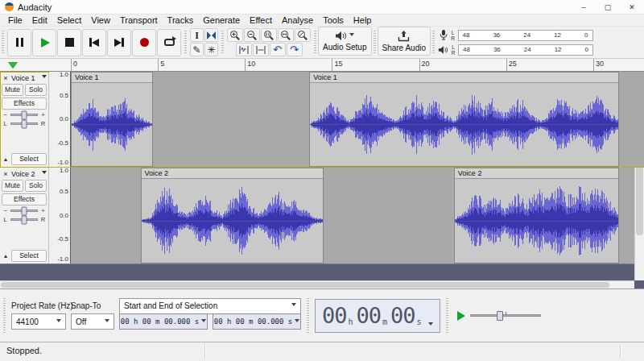 The image size is (644, 361). What do you see at coordinates (169, 43) in the screenshot?
I see `loop-button` at bounding box center [169, 43].